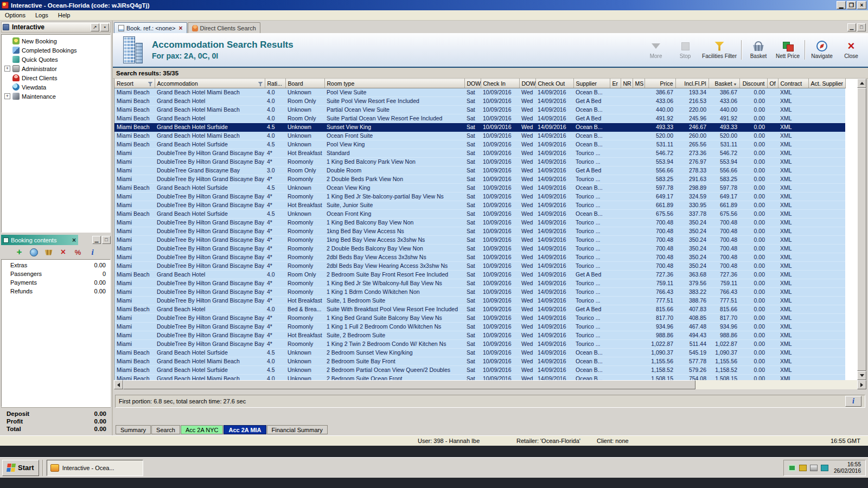 Image resolution: width=868 pixels, height=488 pixels. What do you see at coordinates (15, 15) in the screenshot?
I see `menu-item-options: Options` at bounding box center [15, 15].